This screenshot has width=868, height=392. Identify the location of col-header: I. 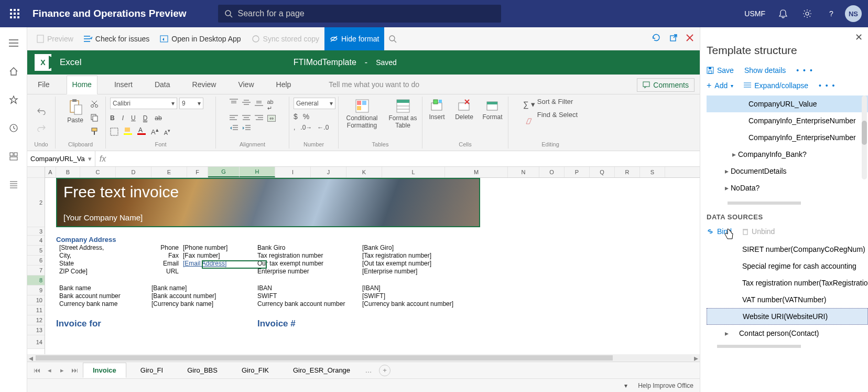
(293, 172).